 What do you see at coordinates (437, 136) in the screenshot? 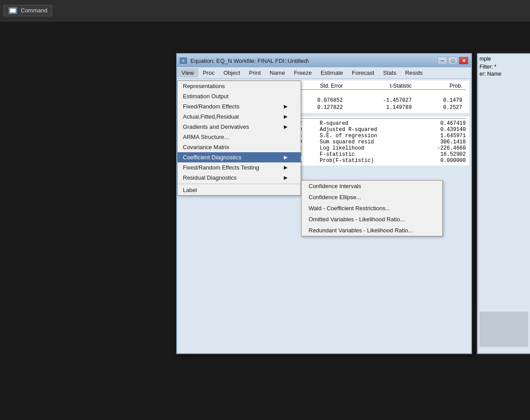
I see `stat-val: 1.645971` at bounding box center [437, 136].